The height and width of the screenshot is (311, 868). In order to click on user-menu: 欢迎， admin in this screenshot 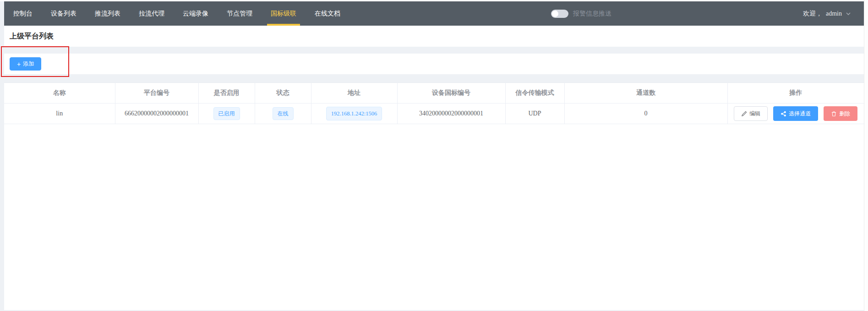, I will do `click(827, 14)`.